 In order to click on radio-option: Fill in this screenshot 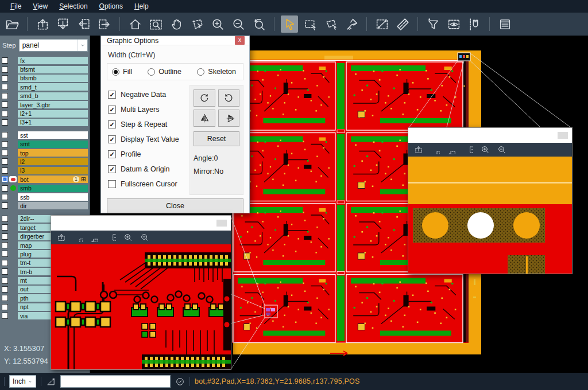, I will do `click(122, 72)`.